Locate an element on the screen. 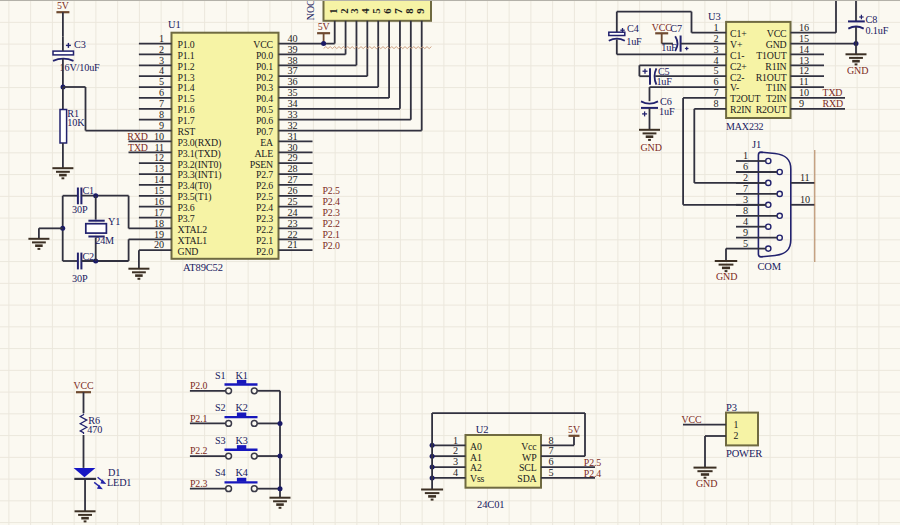  svg-text: S4 is located at coordinates (220, 472).